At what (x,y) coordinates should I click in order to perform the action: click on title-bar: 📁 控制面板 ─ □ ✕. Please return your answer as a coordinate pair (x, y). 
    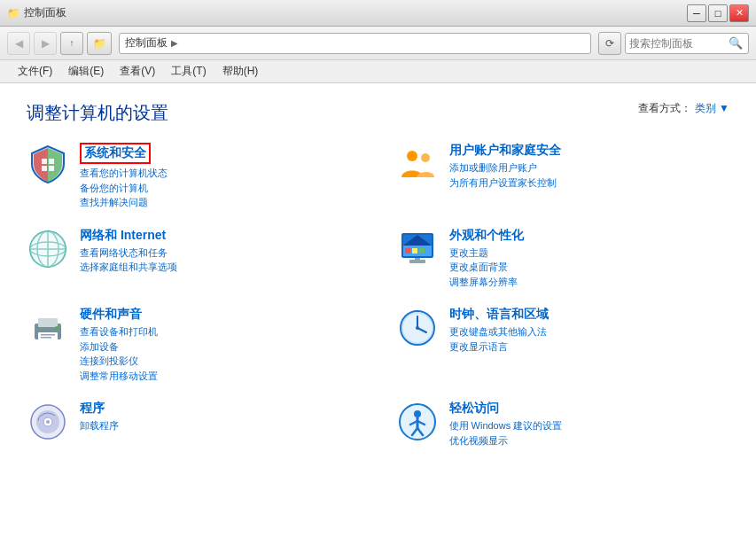
    Looking at the image, I should click on (378, 13).